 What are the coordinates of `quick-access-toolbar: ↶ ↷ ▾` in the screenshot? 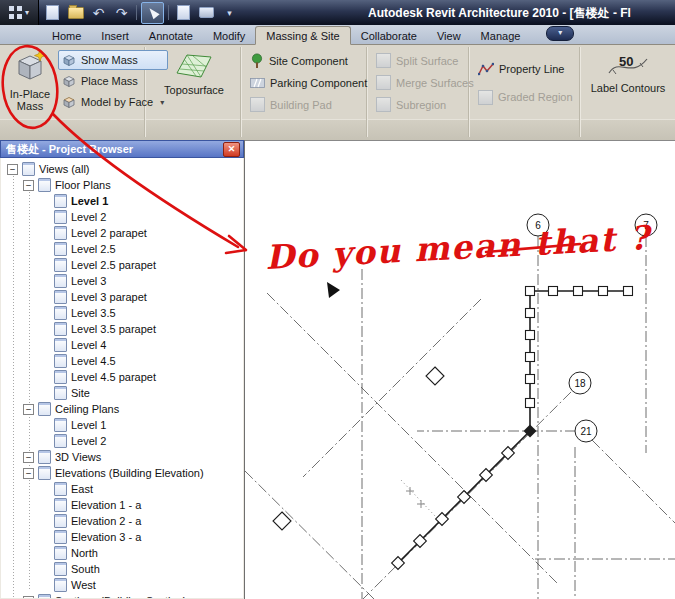 It's located at (141, 12).